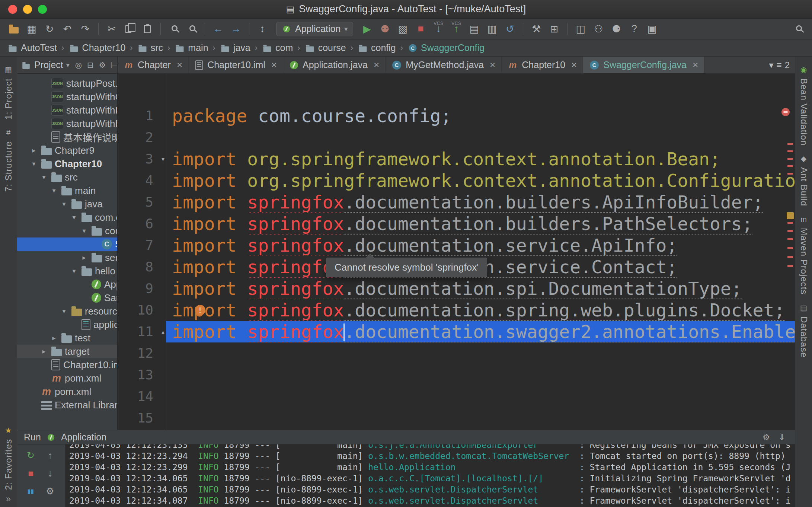 The width and height of the screenshot is (812, 507). I want to click on help-icon: ?, so click(634, 29).